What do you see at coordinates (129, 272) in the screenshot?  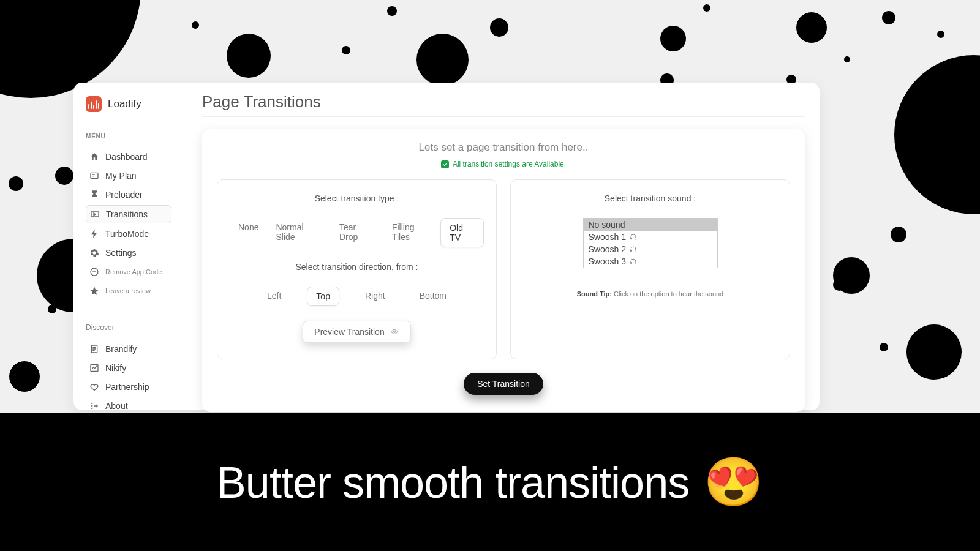 I see `sidebar-item-remove-app-code: Remove App Code` at bounding box center [129, 272].